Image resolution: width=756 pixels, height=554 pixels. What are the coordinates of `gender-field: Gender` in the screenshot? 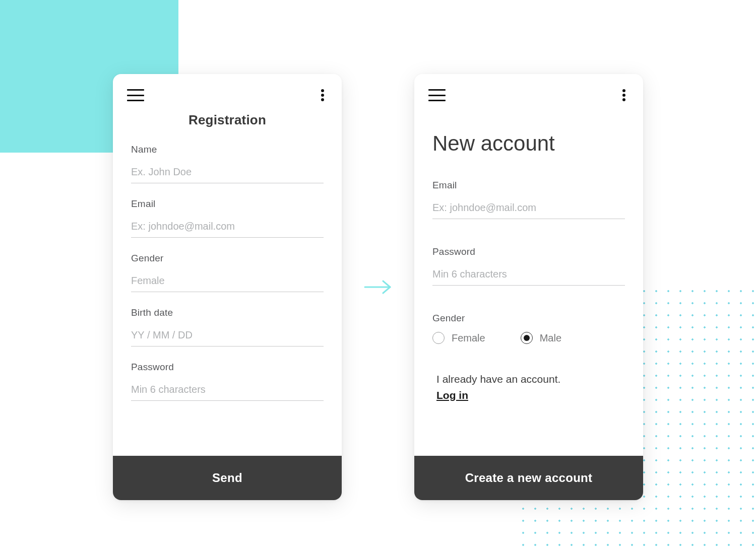 It's located at (227, 272).